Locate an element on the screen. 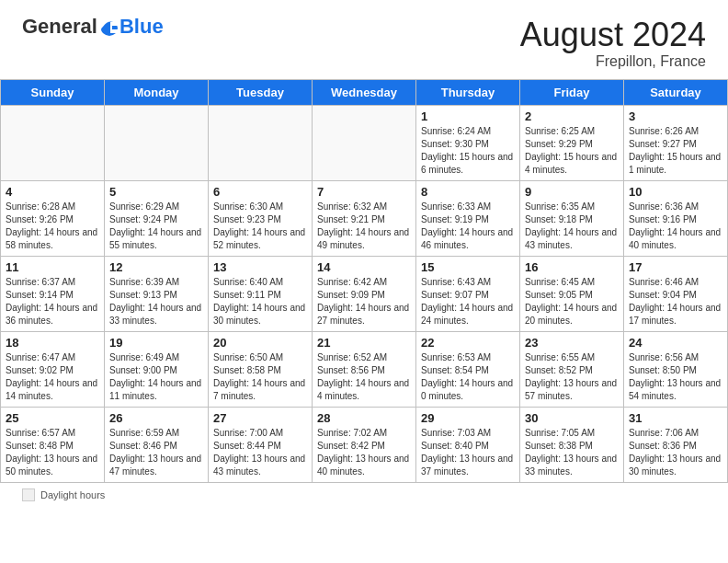  table-row: 15Sunrise: 6:43 AMSunset: 9:07 PMDayligh… is located at coordinates (469, 293).